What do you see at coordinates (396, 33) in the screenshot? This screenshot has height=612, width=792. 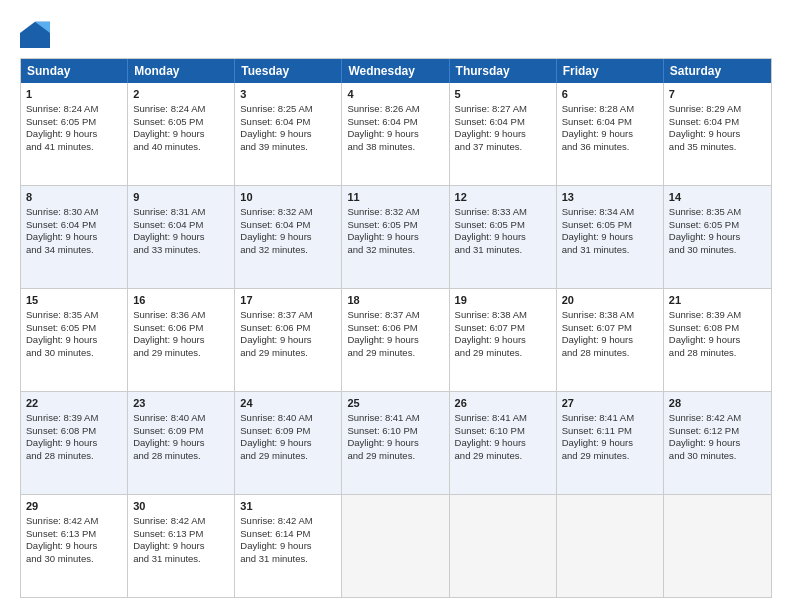 I see `page-header` at bounding box center [396, 33].